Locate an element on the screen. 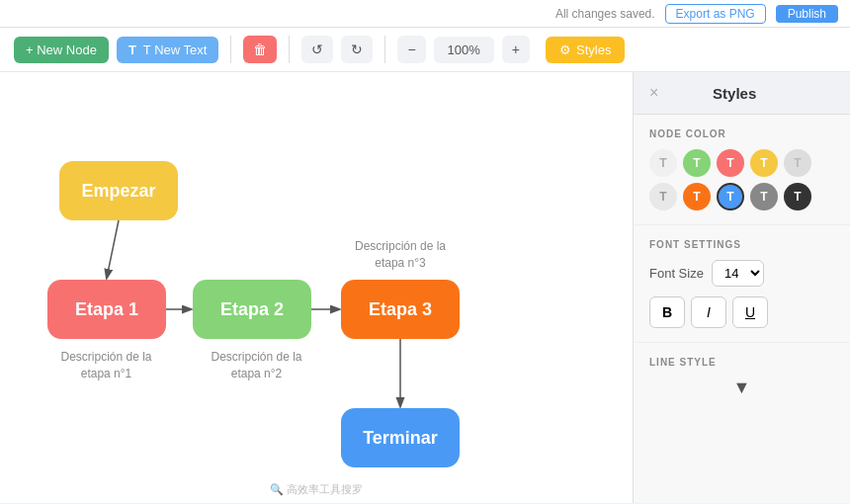  swatch-green: T is located at coordinates (697, 163).